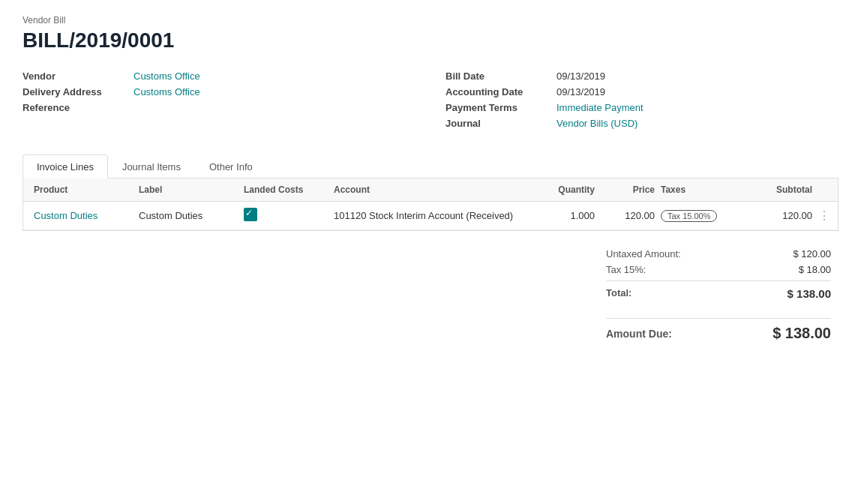 The height and width of the screenshot is (504, 861). I want to click on delivery-address-label: Delivery Address, so click(75, 92).